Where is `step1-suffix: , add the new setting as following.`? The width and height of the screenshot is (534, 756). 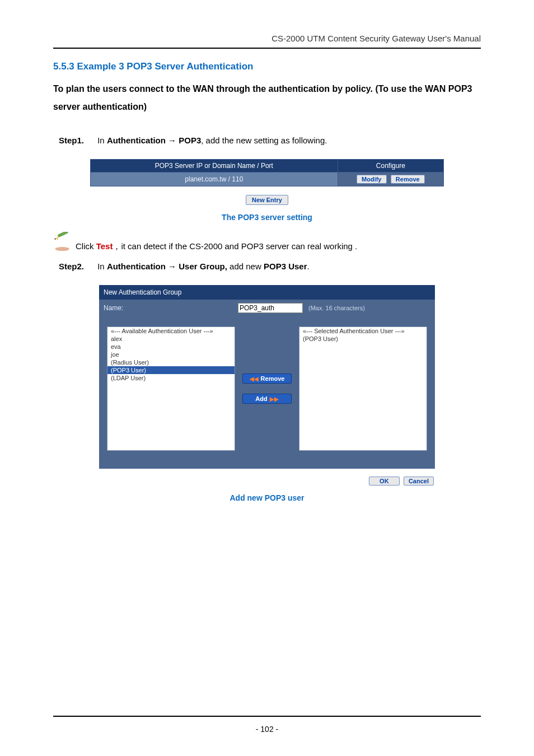
step1-suffix: , add the new setting as following. is located at coordinates (264, 140).